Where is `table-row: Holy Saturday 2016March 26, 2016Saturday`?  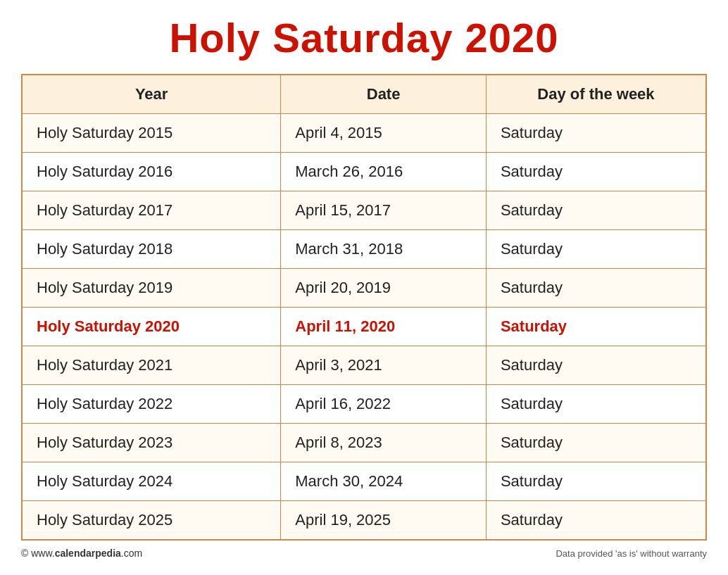
table-row: Holy Saturday 2016March 26, 2016Saturday is located at coordinates (364, 172).